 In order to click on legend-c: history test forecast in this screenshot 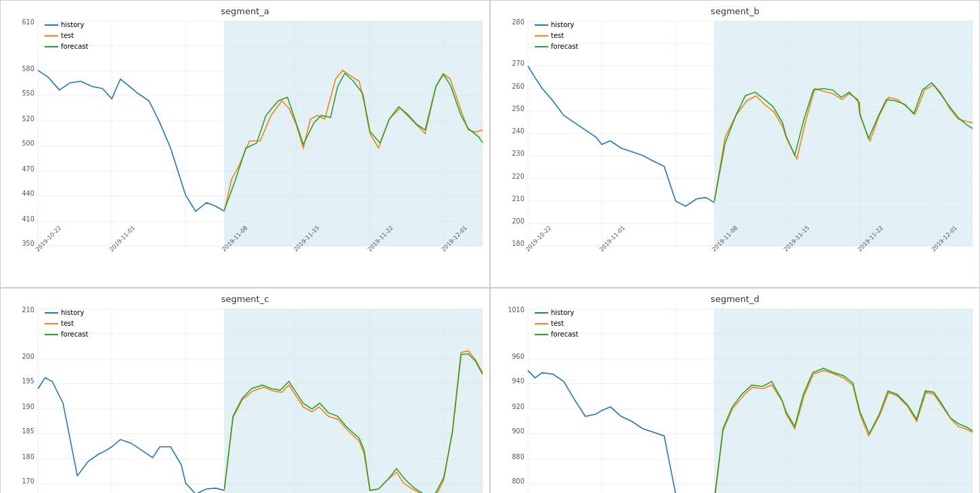, I will do `click(66, 324)`.